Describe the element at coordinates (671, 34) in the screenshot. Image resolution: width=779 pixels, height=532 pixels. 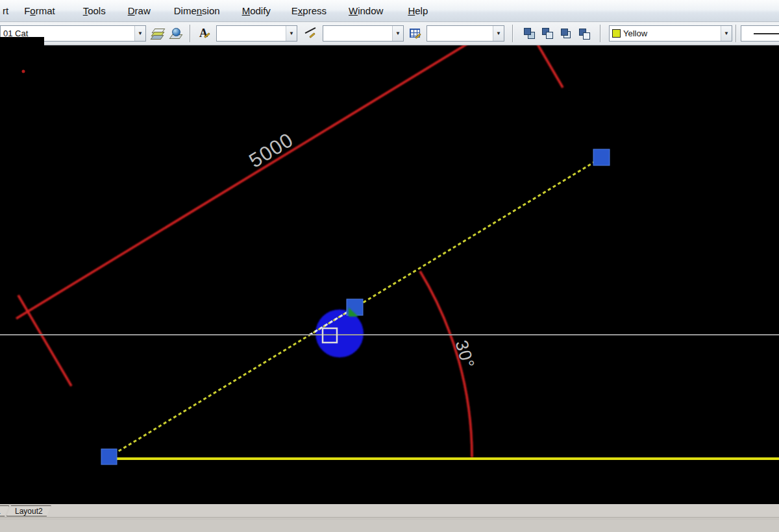
I see `color-combo-value: Yellow` at that location.